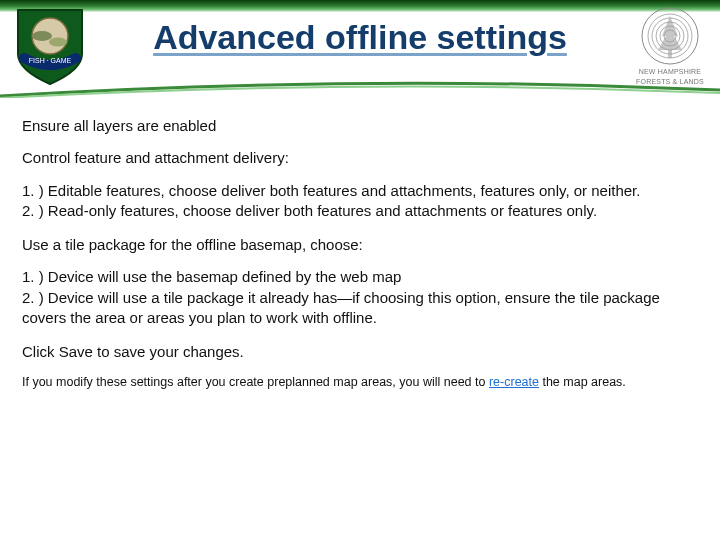 This screenshot has width=720, height=540. I want to click on footnote-pre: If you modify these settings after you c…, so click(256, 382).